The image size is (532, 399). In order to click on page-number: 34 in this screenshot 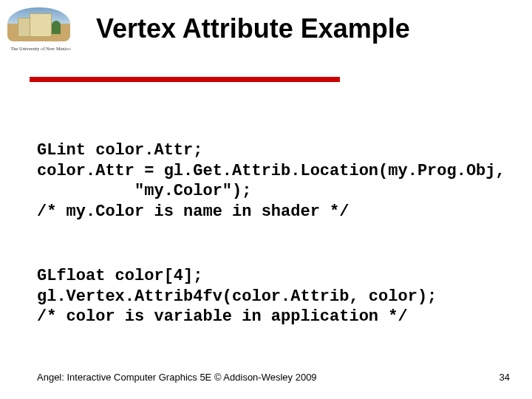, I will do `click(505, 377)`.